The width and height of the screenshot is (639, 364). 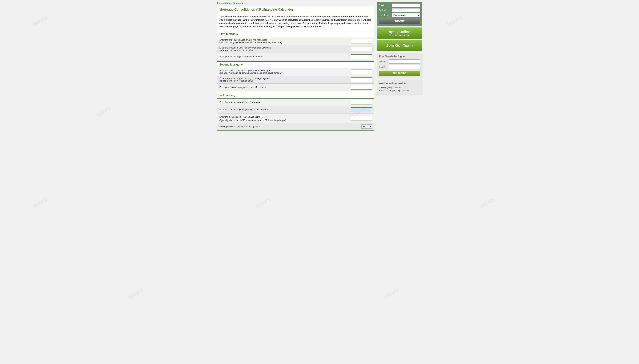 I want to click on second-principal-cell, so click(x=346, y=72).